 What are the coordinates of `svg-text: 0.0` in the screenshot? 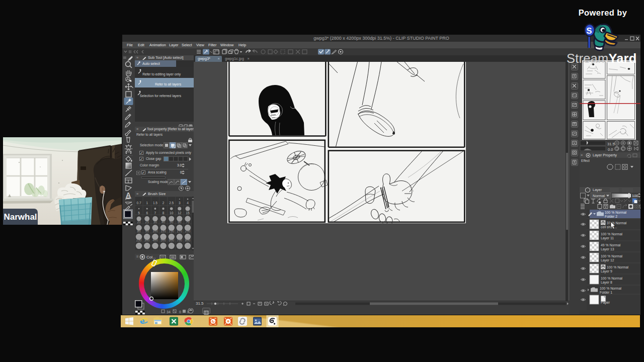 It's located at (610, 150).